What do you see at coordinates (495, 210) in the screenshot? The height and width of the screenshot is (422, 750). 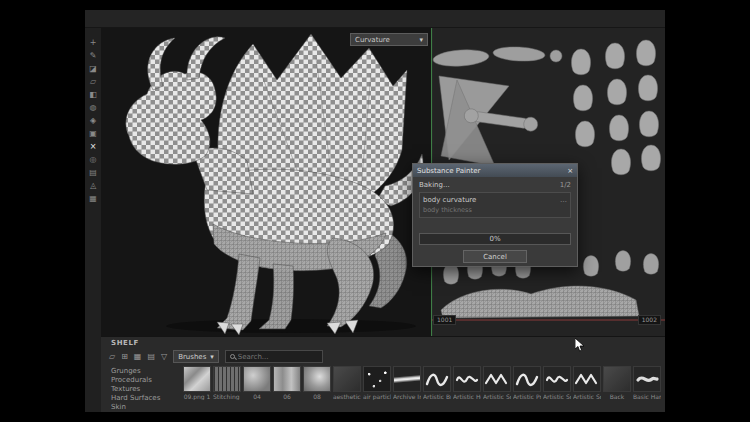 I see `baking-pending-task: body thickness` at bounding box center [495, 210].